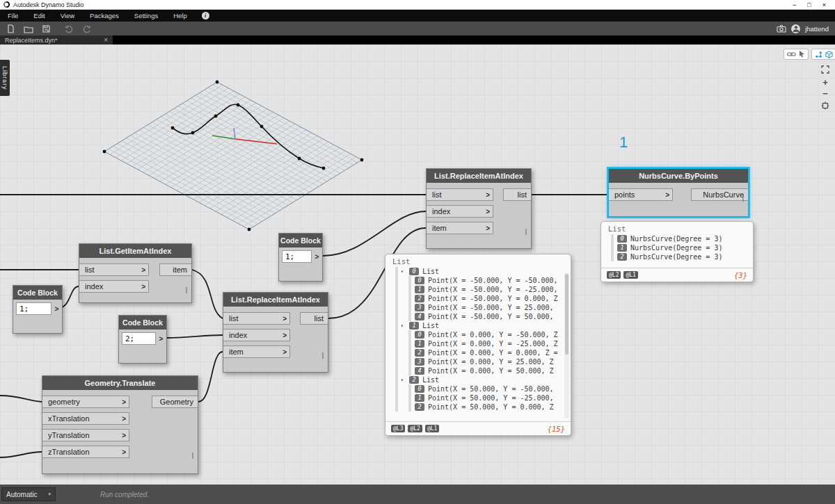 This screenshot has width=835, height=504. Describe the element at coordinates (678, 193) in the screenshot. I see `node-nurbscurve-bypoints: NurbsCurve.ByPoints points > NurbsCurve …` at that location.